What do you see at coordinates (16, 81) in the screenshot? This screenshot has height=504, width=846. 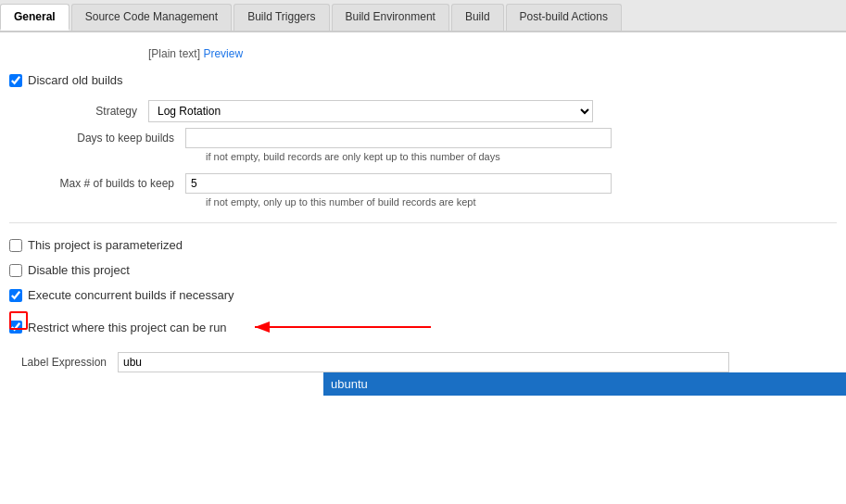 I see `discard-old-builds-checkbox` at bounding box center [16, 81].